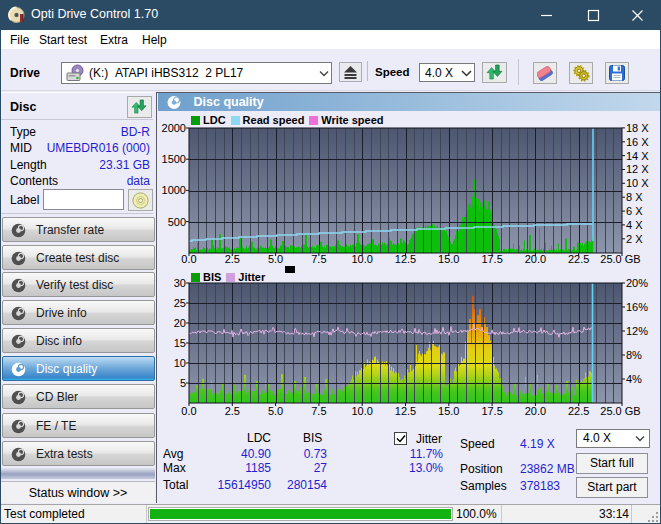 The height and width of the screenshot is (524, 661). I want to click on svg-text: 30, so click(180, 283).